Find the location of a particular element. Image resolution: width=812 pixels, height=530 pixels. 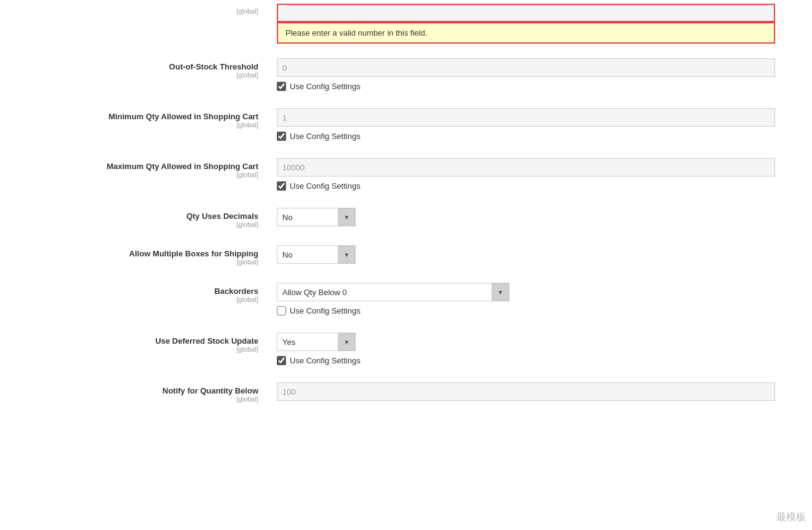

allow-multiple-boxes-select: No Yes is located at coordinates (308, 255).